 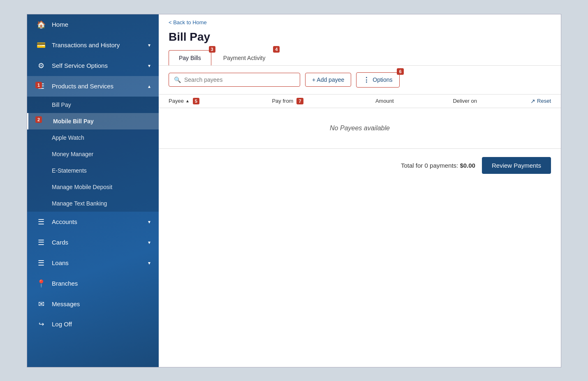 I want to click on sidebar-item-accounts: ☰ Accounts ▾, so click(x=93, y=222).